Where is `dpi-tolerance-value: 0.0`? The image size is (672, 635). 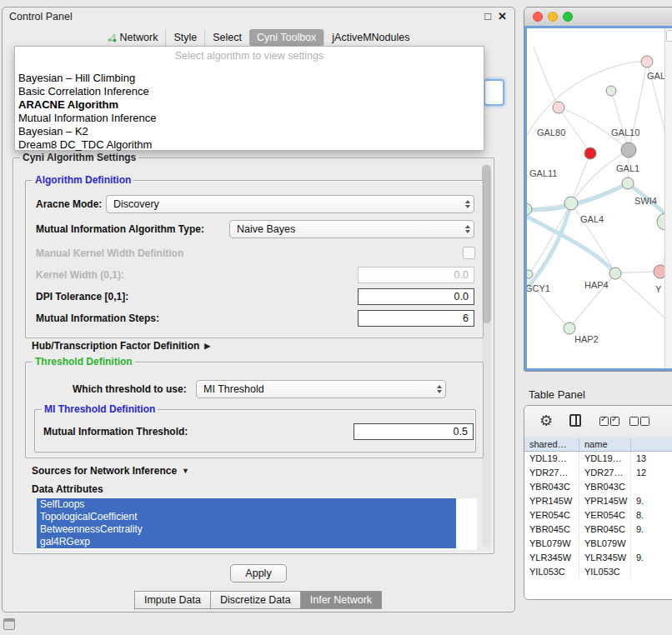 dpi-tolerance-value: 0.0 is located at coordinates (462, 297).